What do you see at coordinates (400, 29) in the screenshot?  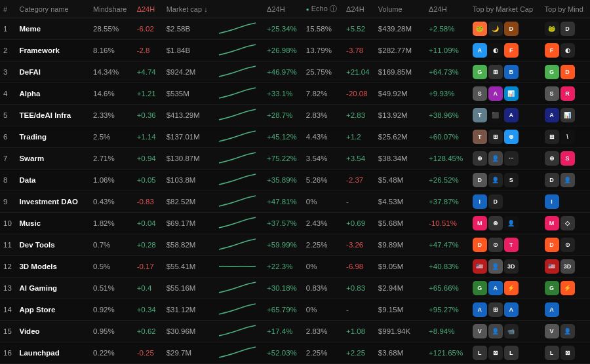 I see `cell-volume: $439.28M` at bounding box center [400, 29].